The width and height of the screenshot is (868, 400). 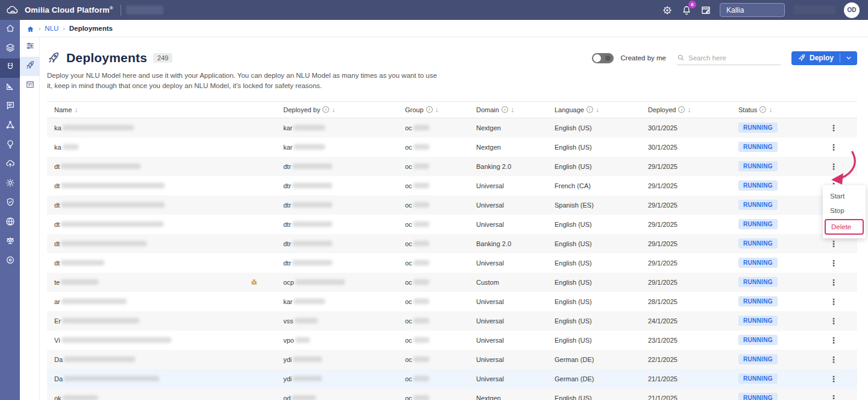 I want to click on deployed-date: 28/1/2025, so click(x=686, y=302).